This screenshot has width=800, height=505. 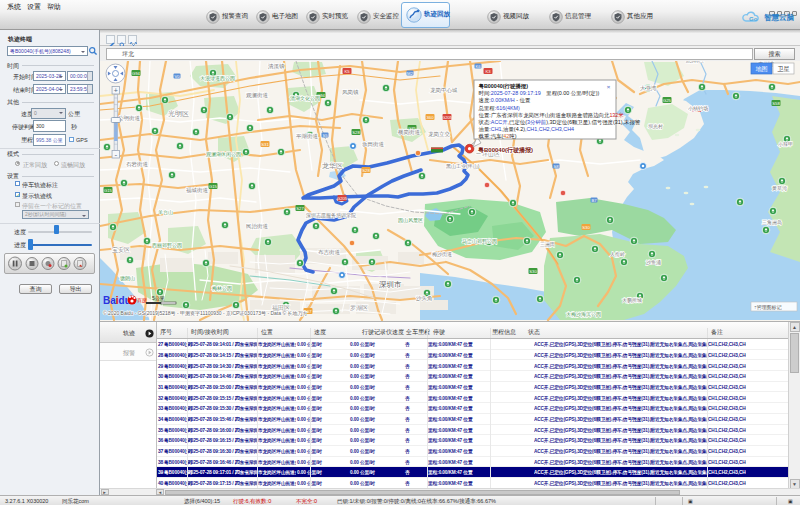 I want to click on svg-text: 小辣甲, so click(x=786, y=144).